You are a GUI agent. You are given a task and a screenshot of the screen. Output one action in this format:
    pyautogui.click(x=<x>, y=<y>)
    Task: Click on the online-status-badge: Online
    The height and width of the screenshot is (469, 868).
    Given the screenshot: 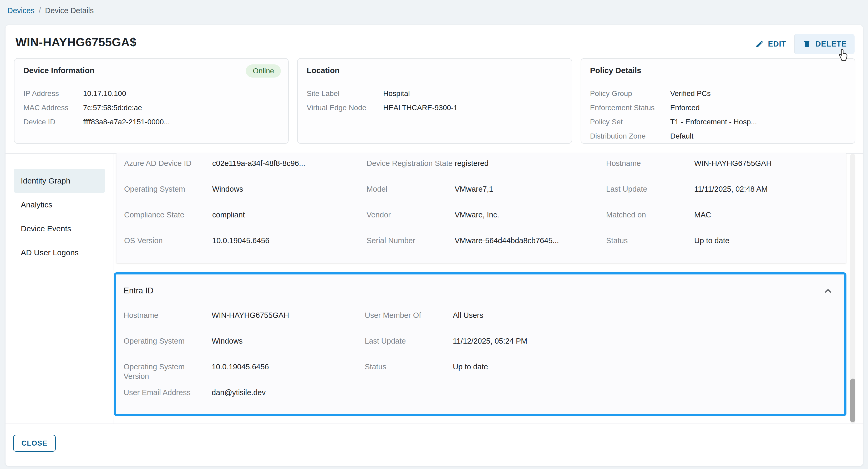 What is the action you would take?
    pyautogui.click(x=264, y=71)
    